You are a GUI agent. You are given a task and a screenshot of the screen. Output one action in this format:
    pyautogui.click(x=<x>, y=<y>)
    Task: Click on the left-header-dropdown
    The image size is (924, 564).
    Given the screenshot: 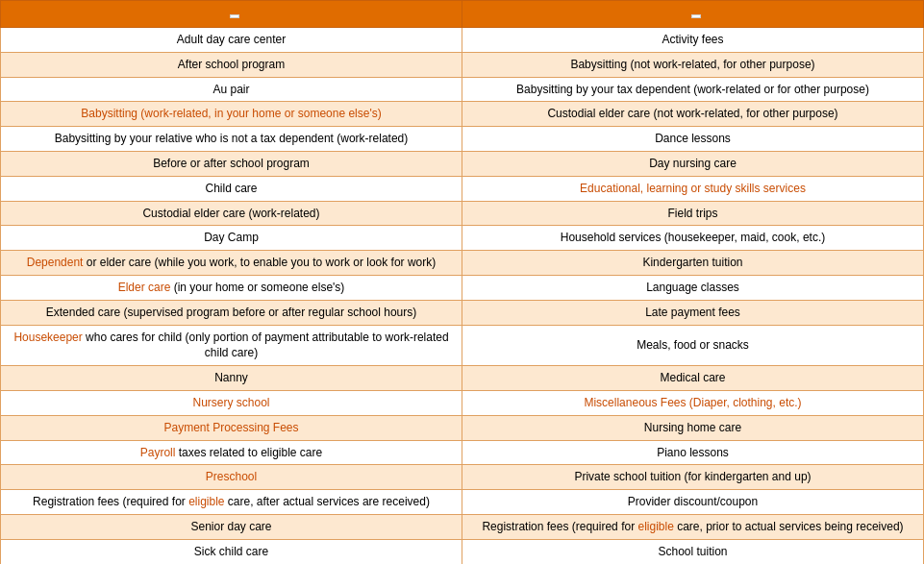 What is the action you would take?
    pyautogui.click(x=235, y=16)
    